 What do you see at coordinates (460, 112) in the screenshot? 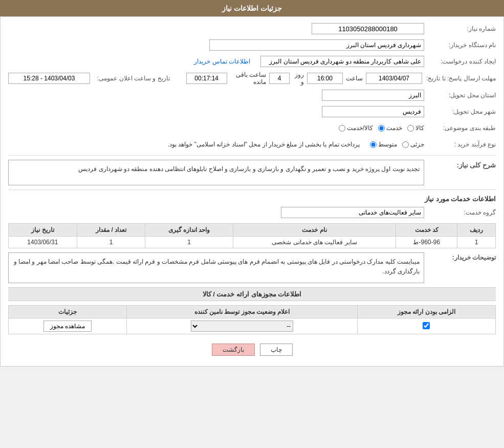
I see `city-label: شهر محل تحویل:` at bounding box center [460, 112].